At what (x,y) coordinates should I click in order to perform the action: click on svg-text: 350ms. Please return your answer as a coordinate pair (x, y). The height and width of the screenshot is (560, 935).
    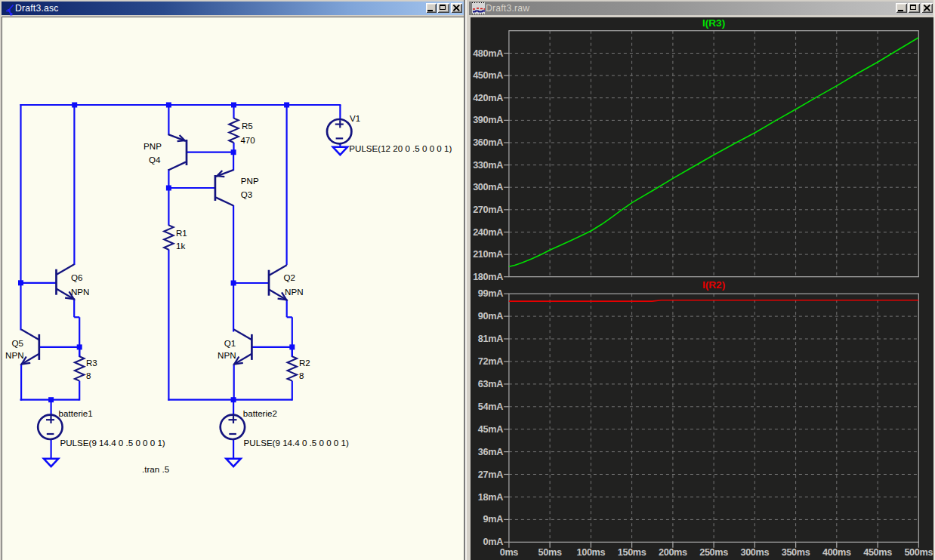
    Looking at the image, I should click on (795, 552).